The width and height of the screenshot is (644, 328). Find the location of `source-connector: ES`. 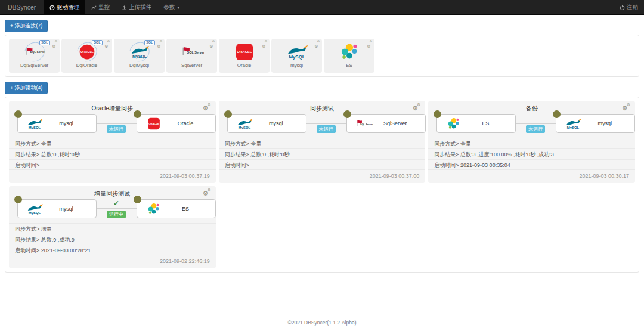

source-connector: ES is located at coordinates (476, 123).